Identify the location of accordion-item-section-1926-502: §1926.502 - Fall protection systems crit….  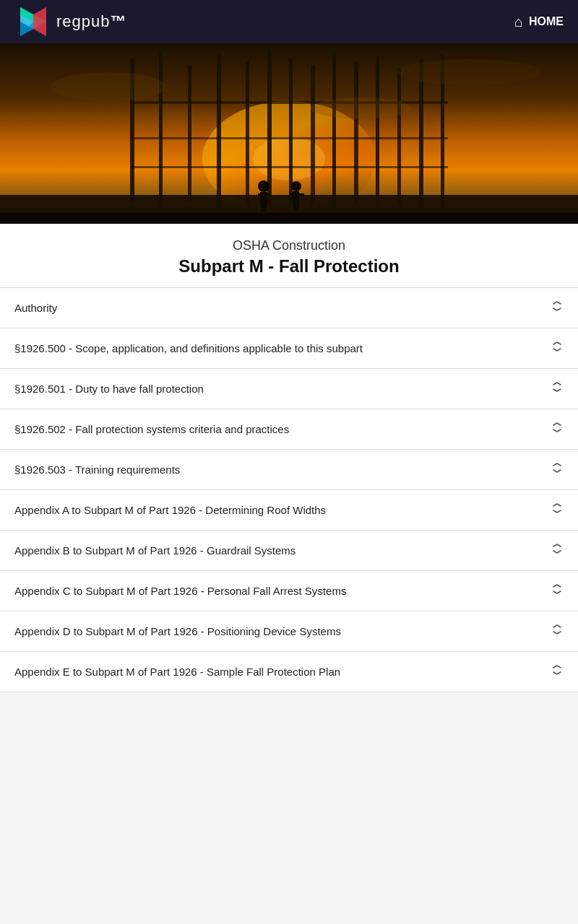
(289, 430).